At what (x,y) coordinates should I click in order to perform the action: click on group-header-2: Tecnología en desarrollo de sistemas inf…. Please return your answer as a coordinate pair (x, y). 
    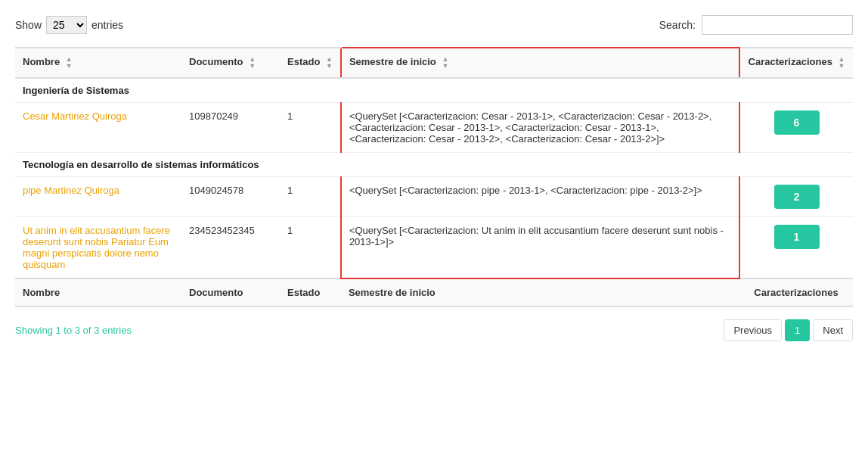
    Looking at the image, I should click on (434, 165).